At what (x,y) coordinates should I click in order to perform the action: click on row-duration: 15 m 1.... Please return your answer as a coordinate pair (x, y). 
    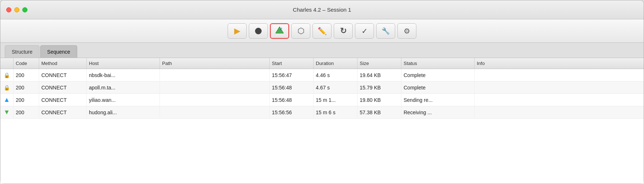
    Looking at the image, I should click on (336, 100).